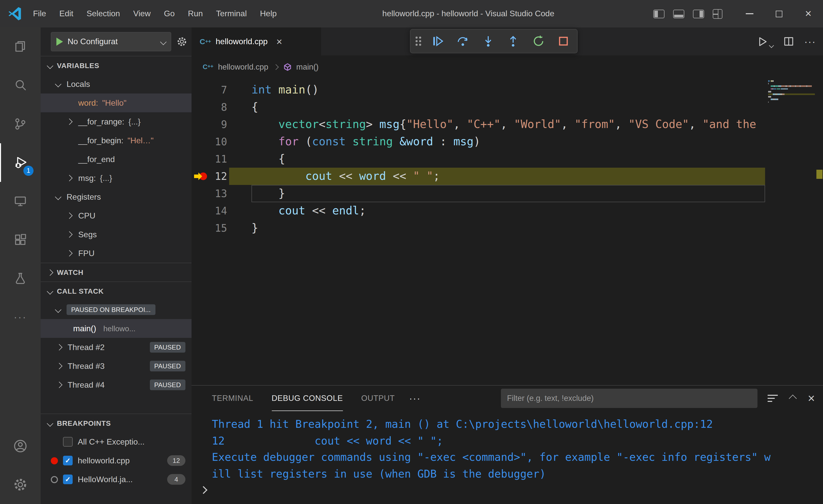  What do you see at coordinates (20, 124) in the screenshot?
I see `activitybar-source-control` at bounding box center [20, 124].